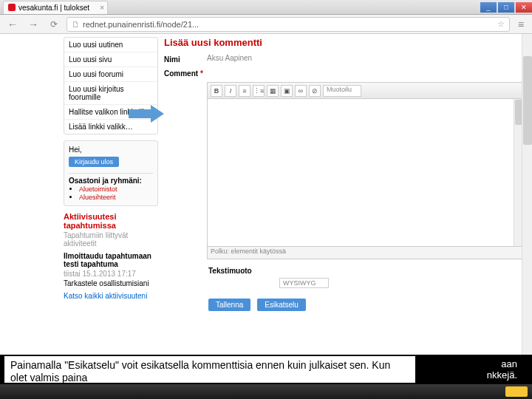 The image size is (532, 399). I want to click on preview-button: Esikatselu, so click(282, 304).